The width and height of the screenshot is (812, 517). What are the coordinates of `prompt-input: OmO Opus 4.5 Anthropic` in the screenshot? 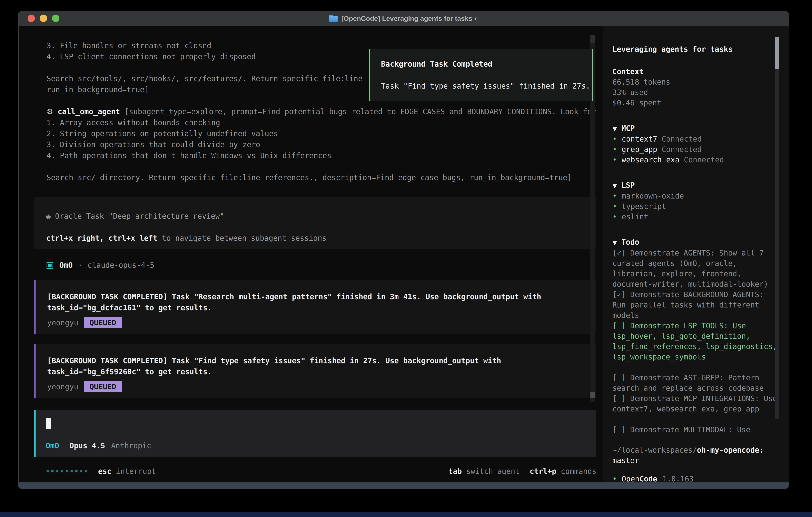 It's located at (315, 434).